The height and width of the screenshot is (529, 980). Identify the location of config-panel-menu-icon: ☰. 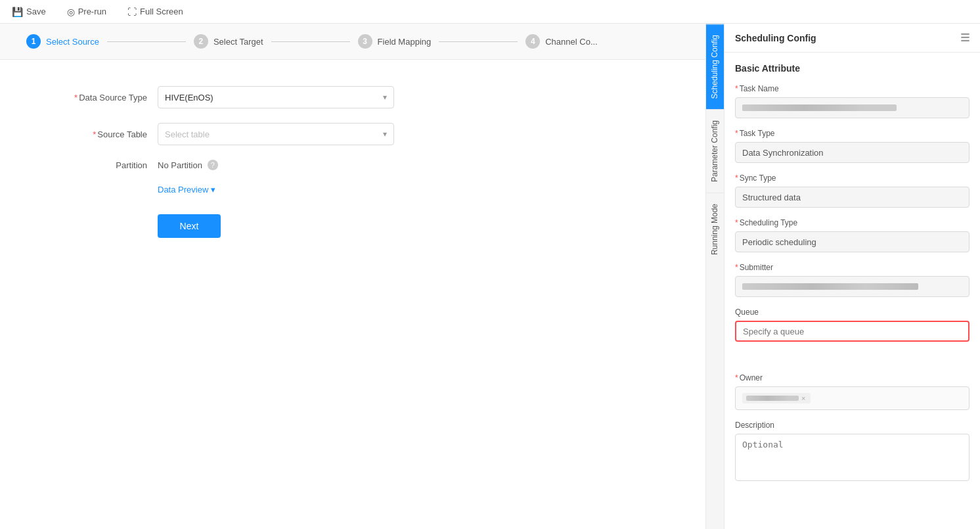
(965, 38).